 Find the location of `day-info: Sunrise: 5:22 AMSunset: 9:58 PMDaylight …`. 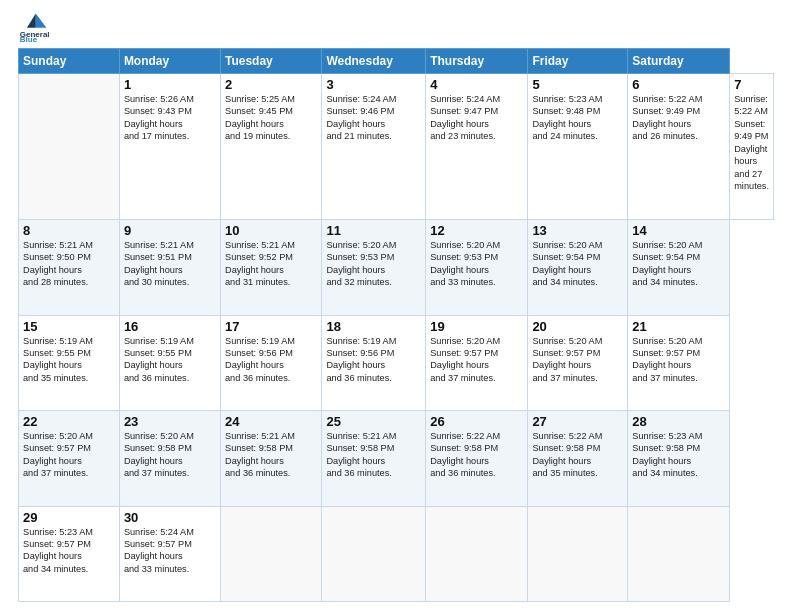

day-info: Sunrise: 5:22 AMSunset: 9:58 PMDaylight … is located at coordinates (476, 455).